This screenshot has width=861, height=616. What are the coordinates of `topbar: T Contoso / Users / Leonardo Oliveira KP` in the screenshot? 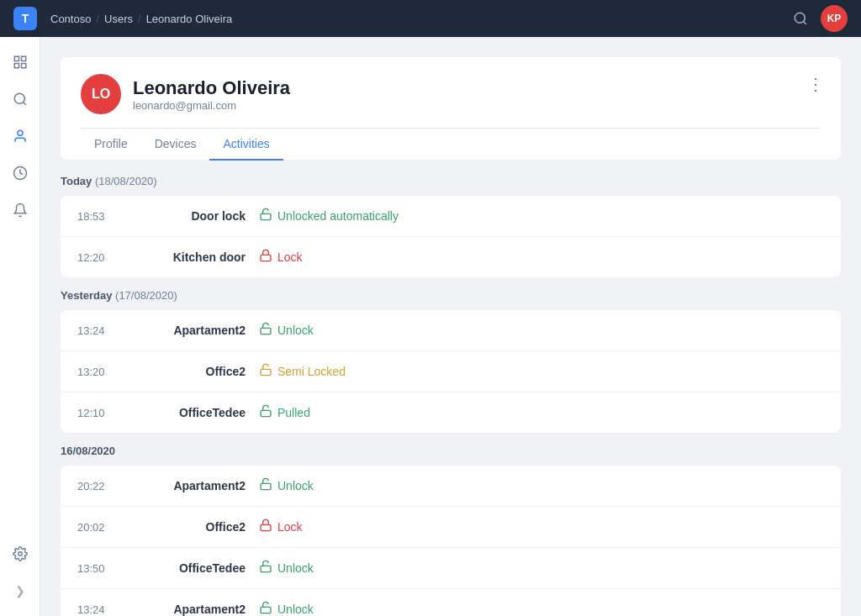 It's located at (430, 18).